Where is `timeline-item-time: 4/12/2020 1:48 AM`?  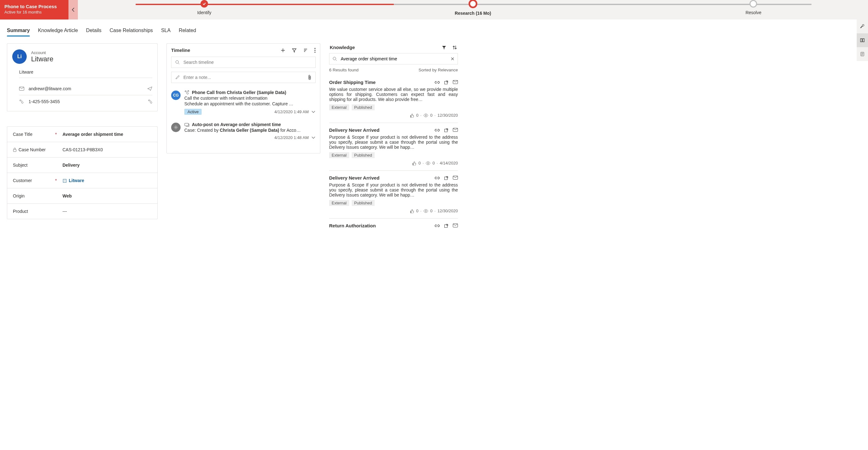
timeline-item-time: 4/12/2020 1:48 AM is located at coordinates (292, 138).